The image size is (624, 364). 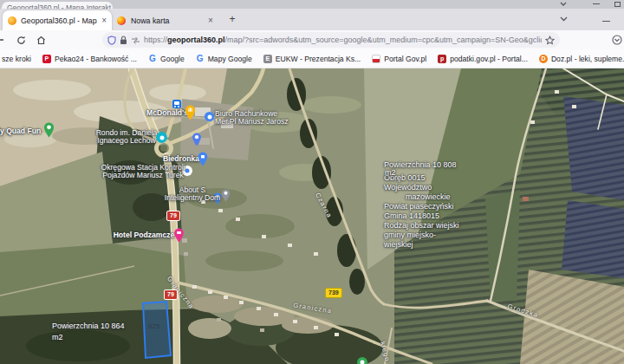 I want to click on green-poi-pin-icon, so click(x=362, y=361).